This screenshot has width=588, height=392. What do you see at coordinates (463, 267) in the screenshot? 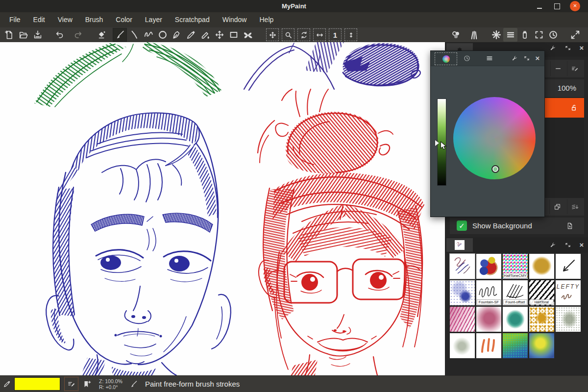
I see `brush-sketch-scribble` at bounding box center [463, 267].